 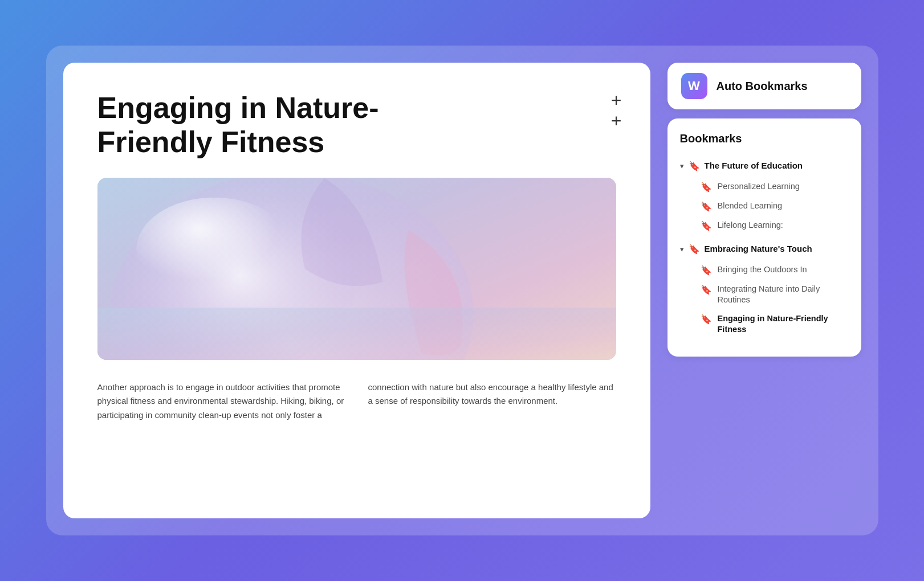 What do you see at coordinates (775, 294) in the screenshot?
I see `bookmark-item-integrating: 🔖 Integrating Nature into Daily Routines` at bounding box center [775, 294].